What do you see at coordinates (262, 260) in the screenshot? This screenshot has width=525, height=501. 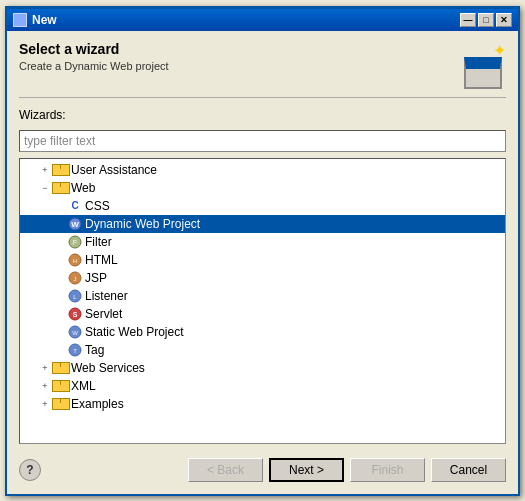 I see `tree-item: H HTML` at bounding box center [262, 260].